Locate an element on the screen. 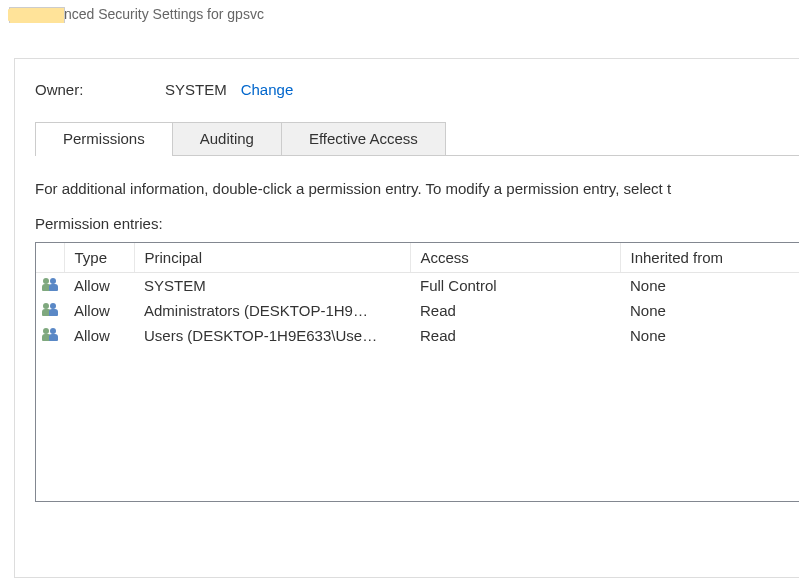 The width and height of the screenshot is (799, 583). owner-label: Owner: is located at coordinates (100, 90).